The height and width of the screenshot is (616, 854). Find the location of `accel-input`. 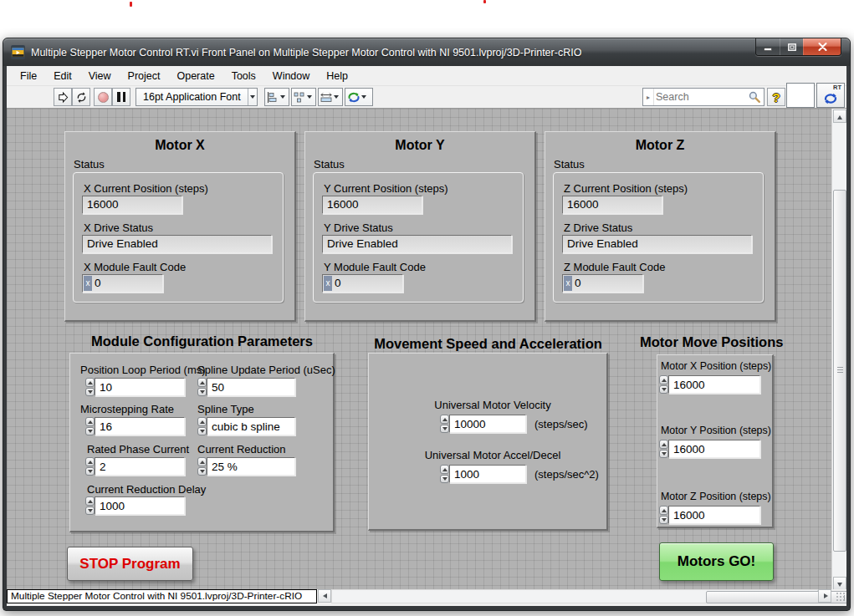

accel-input is located at coordinates (488, 474).